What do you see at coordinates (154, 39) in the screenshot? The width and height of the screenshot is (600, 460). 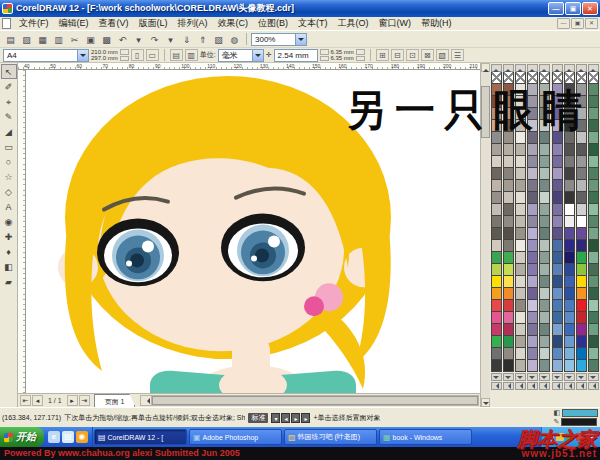 I see `redo-icon: ↷` at bounding box center [154, 39].